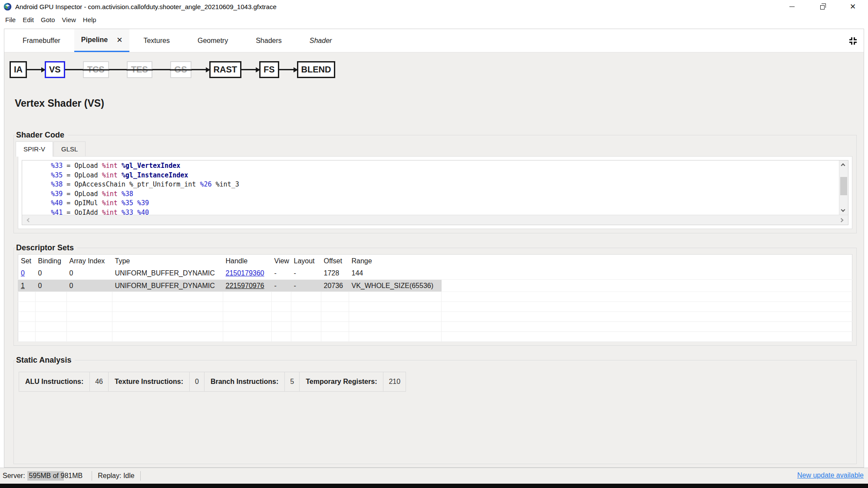 The width and height of the screenshot is (868, 488). What do you see at coordinates (89, 20) in the screenshot?
I see `menu-item-help: Help` at bounding box center [89, 20].